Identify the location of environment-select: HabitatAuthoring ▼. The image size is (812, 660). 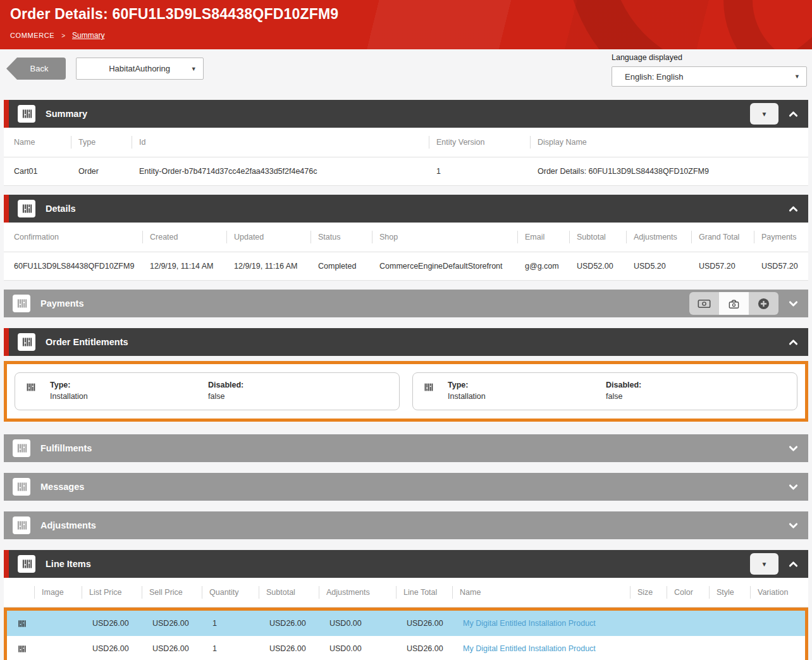
(140, 68).